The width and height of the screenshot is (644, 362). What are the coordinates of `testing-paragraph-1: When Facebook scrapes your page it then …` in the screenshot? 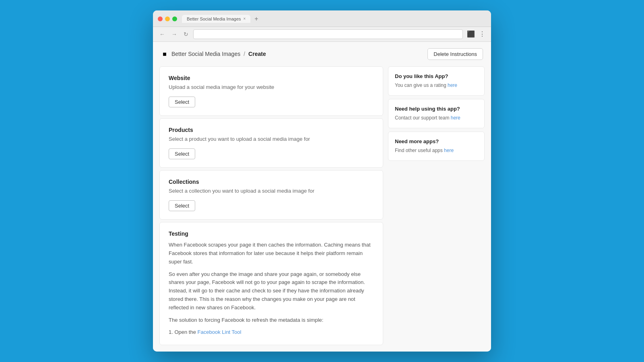 It's located at (271, 253).